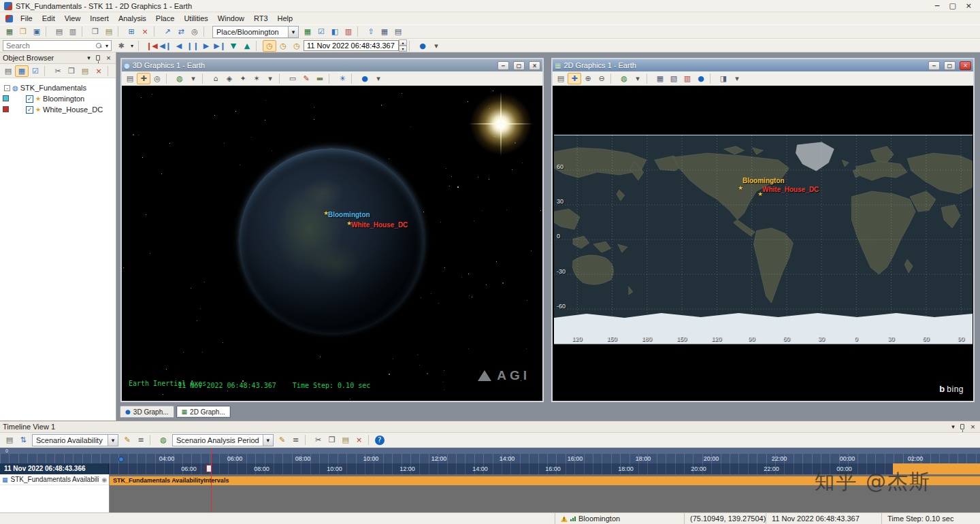 This screenshot has height=524, width=980. Describe the element at coordinates (233, 46) in the screenshot. I see `decrease-step-icon: ▼` at that location.